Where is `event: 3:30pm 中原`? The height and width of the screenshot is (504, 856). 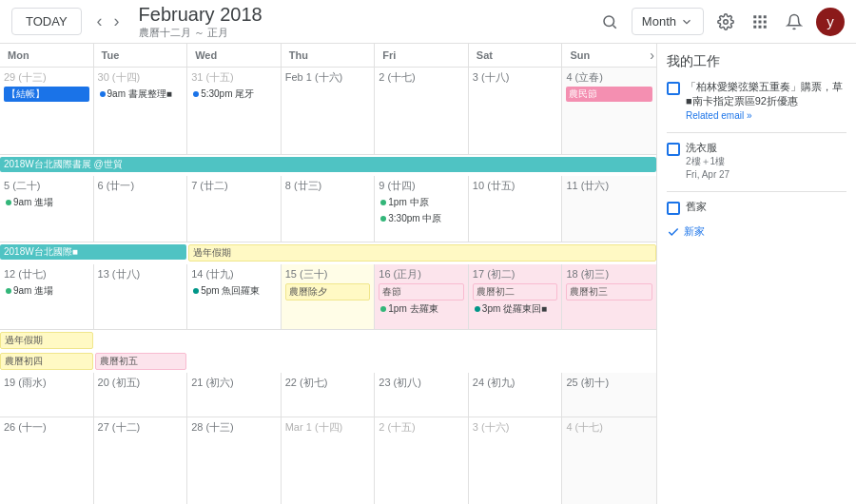
event: 3:30pm 中原 is located at coordinates (421, 219).